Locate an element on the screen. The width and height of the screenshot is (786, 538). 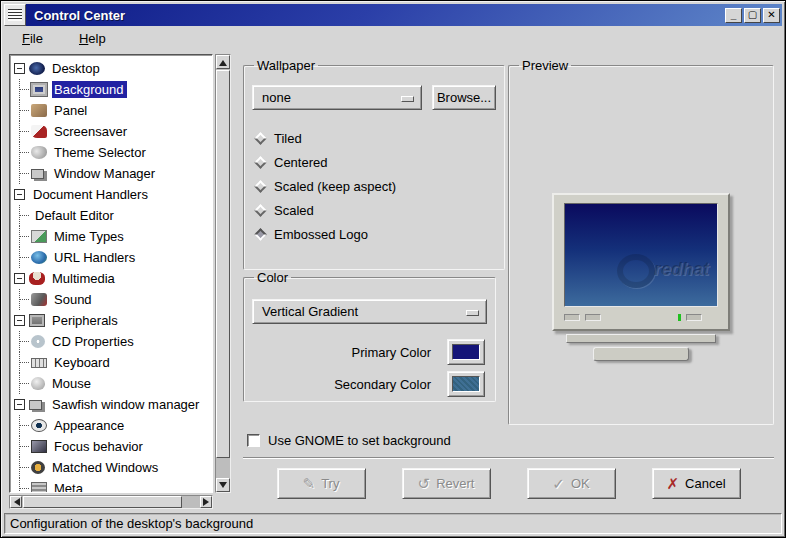
horizontal-scroll-thumb is located at coordinates (102, 502).